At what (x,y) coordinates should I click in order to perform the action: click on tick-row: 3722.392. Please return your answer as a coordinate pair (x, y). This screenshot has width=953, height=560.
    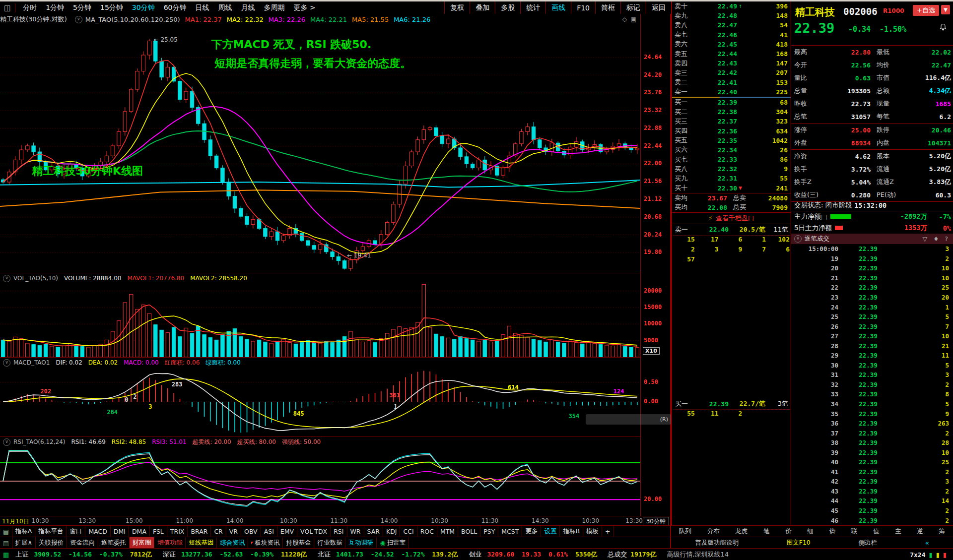
    Looking at the image, I should click on (872, 433).